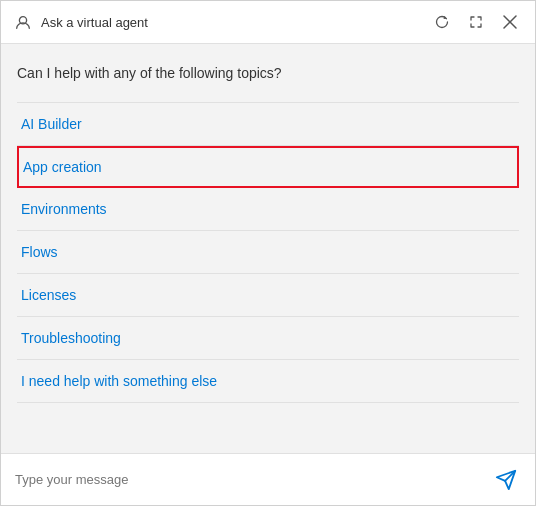  What do you see at coordinates (119, 381) in the screenshot?
I see `topic-link-something-else: I need help with something else` at bounding box center [119, 381].